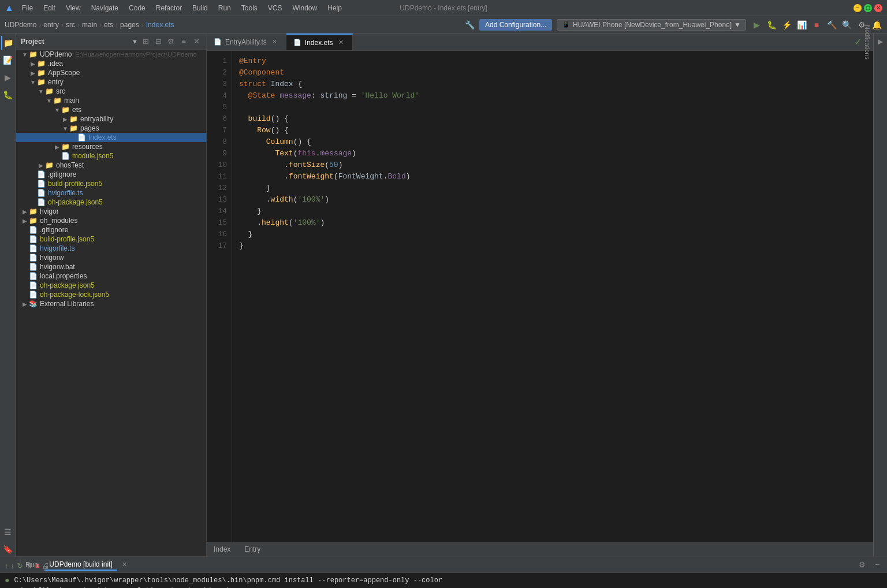 This screenshot has height=588, width=887. I want to click on run-output: ● C:\Users\Meaauf\.hvigor\wrapper\tools\…, so click(444, 580).